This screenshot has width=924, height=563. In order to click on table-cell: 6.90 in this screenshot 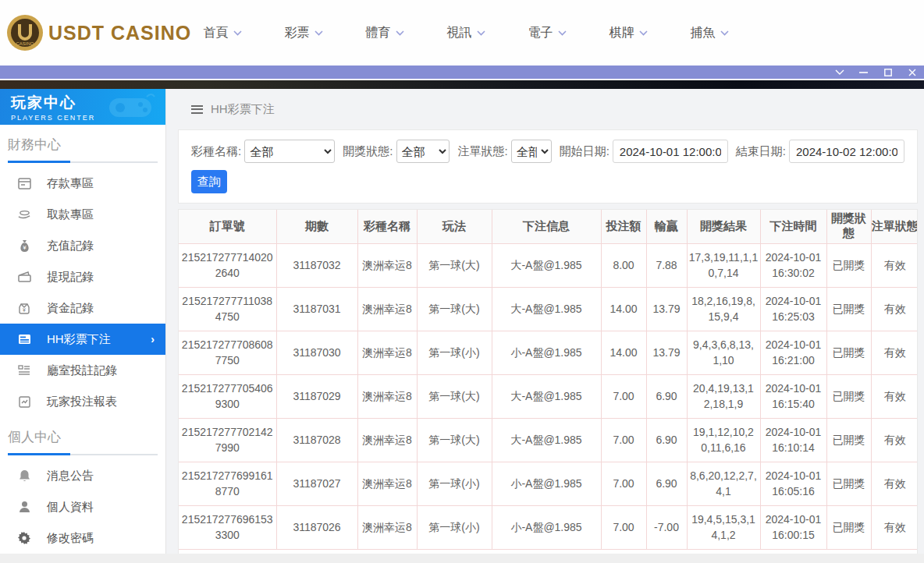, I will do `click(666, 396)`.